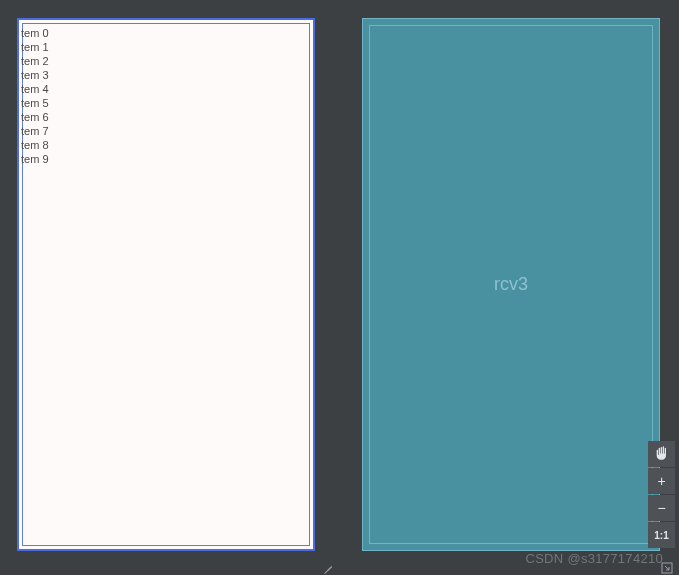 The image size is (679, 575). I want to click on viewer-toolbar: + − 1:1, so click(662, 494).